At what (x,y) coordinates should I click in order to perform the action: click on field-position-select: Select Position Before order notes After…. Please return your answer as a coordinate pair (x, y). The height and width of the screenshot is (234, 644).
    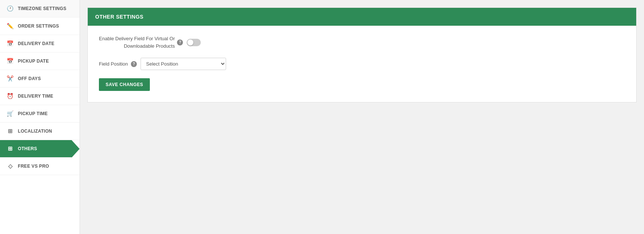
    Looking at the image, I should click on (183, 64).